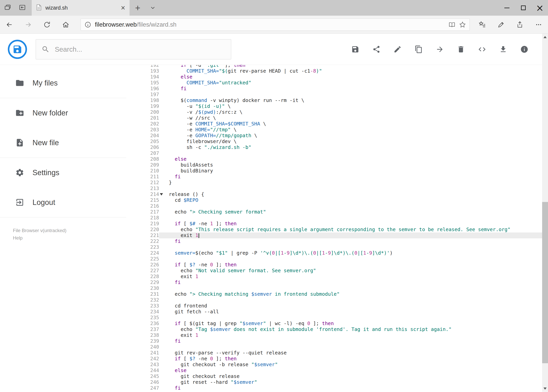 The width and height of the screenshot is (548, 392). Describe the element at coordinates (334, 171) in the screenshot. I see `code-line: 210 buildBinary` at that location.